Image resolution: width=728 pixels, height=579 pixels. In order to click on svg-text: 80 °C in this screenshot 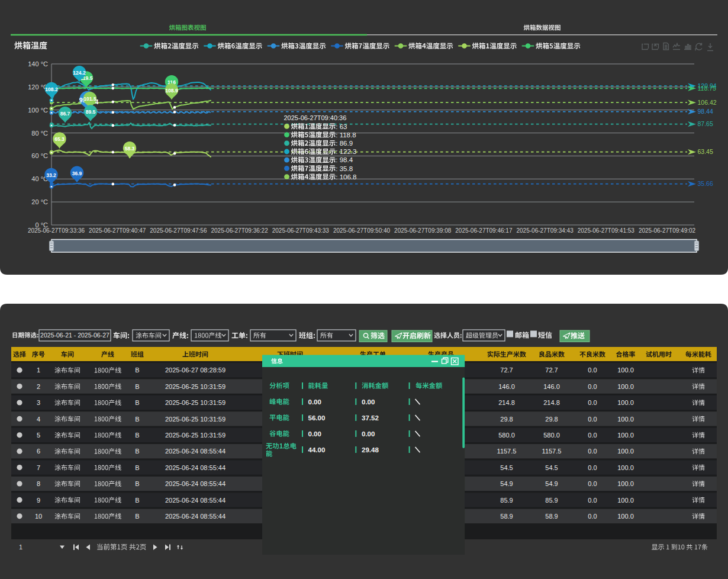, I will do `click(40, 133)`.